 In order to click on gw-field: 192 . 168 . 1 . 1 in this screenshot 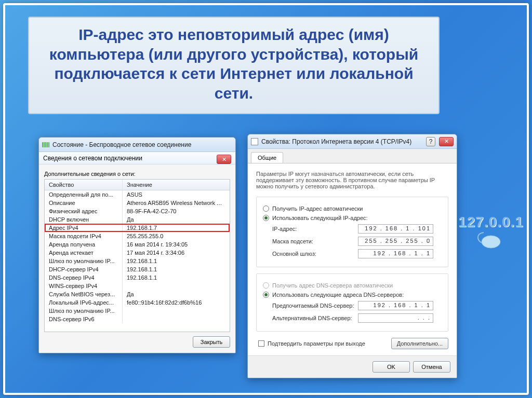, I will do `click(396, 254)`.